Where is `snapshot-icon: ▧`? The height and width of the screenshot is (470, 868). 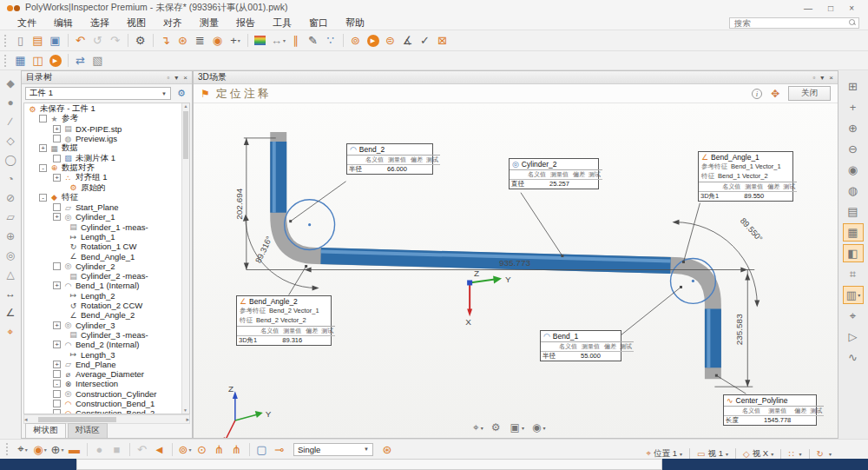
snapshot-icon: ▧ is located at coordinates (98, 61).